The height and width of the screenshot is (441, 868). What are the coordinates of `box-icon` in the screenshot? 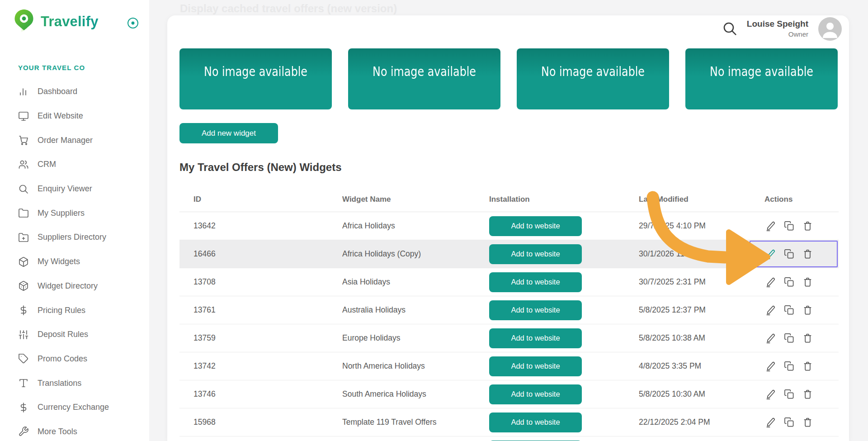 It's located at (24, 262).